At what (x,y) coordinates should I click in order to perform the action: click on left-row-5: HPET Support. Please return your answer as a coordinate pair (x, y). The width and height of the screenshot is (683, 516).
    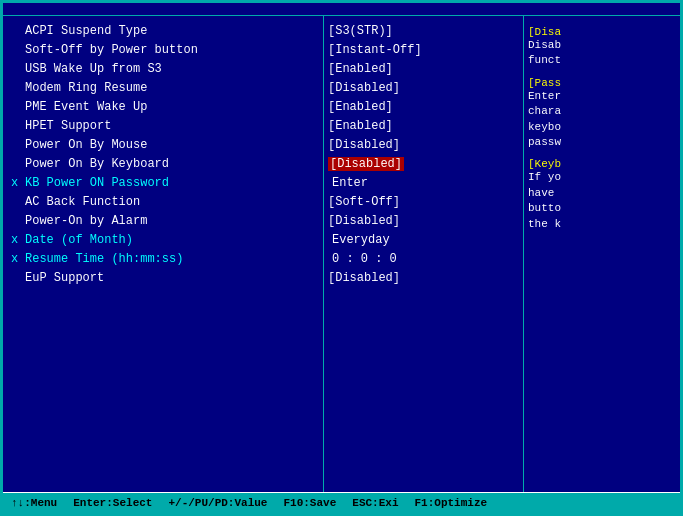
    Looking at the image, I should click on (163, 126).